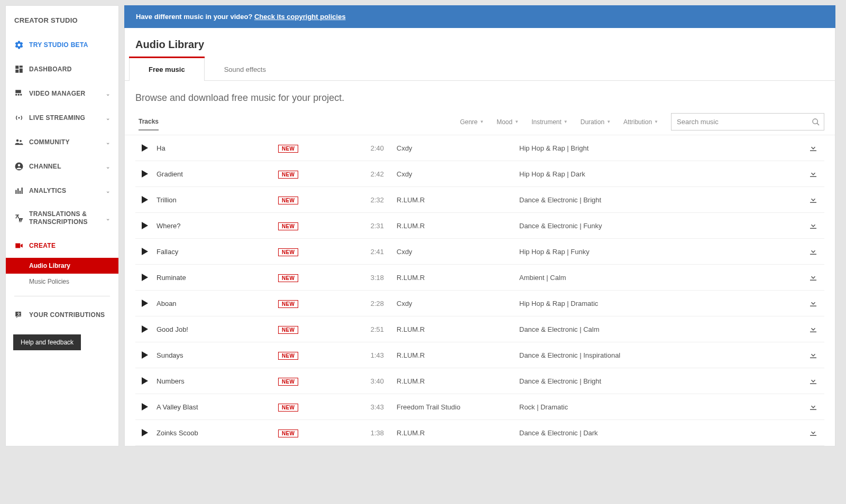 This screenshot has width=846, height=504. Describe the element at coordinates (62, 45) in the screenshot. I see `sidebar-item-try-beta: TRY STUDIO BETA` at that location.